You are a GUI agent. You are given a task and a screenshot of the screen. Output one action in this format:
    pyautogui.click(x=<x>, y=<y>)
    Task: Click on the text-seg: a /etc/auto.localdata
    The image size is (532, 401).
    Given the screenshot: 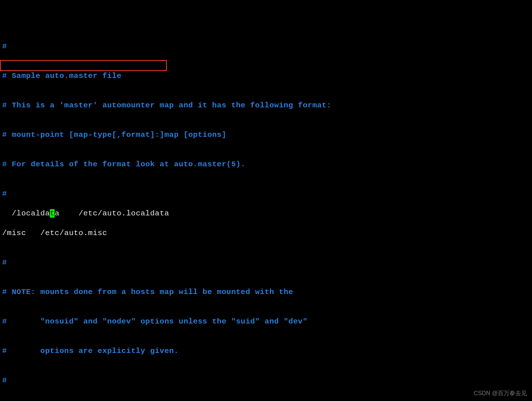 What is the action you would take?
    pyautogui.click(x=112, y=213)
    